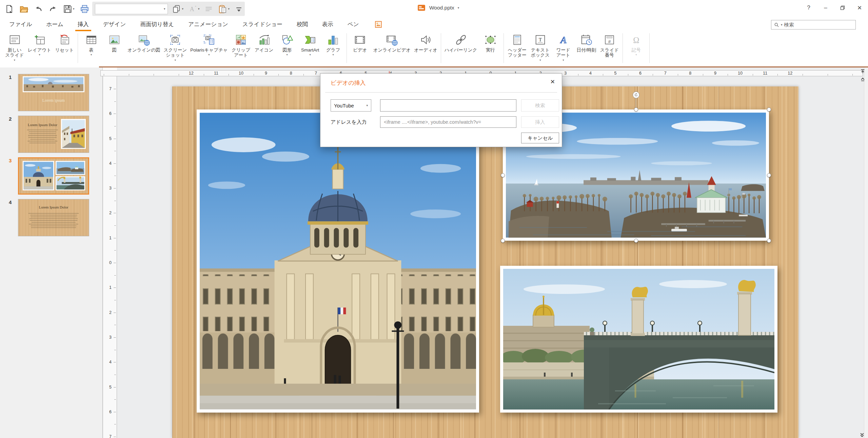 The image size is (868, 438). What do you see at coordinates (9, 9) in the screenshot?
I see `new-document-button` at bounding box center [9, 9].